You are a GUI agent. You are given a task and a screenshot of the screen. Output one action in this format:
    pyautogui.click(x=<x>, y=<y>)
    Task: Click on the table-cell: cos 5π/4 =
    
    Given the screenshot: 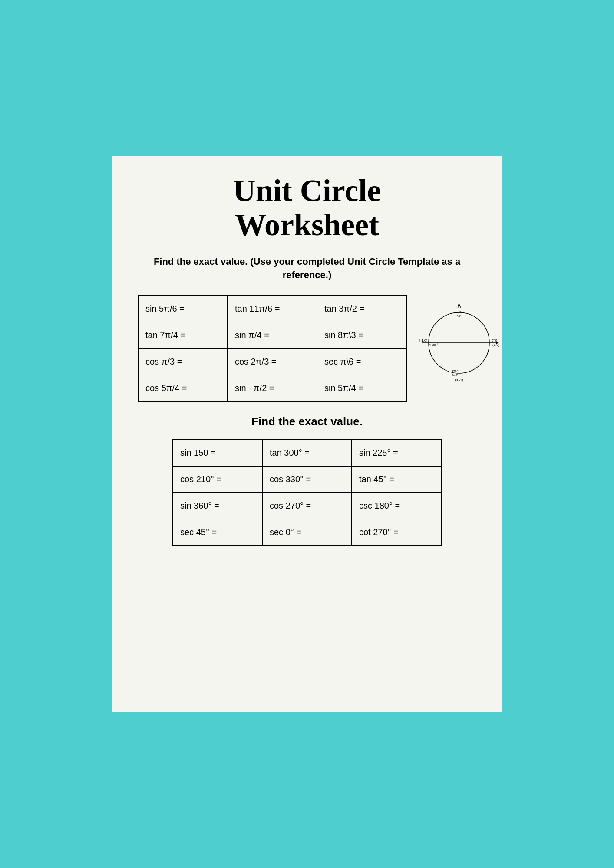 What is the action you would take?
    pyautogui.click(x=183, y=388)
    